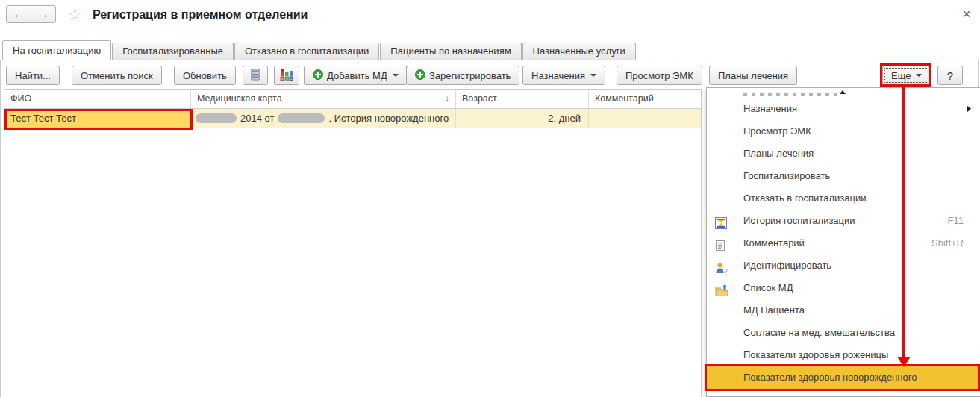 This screenshot has width=980, height=397. I want to click on refresh-button: Обновить, so click(205, 75).